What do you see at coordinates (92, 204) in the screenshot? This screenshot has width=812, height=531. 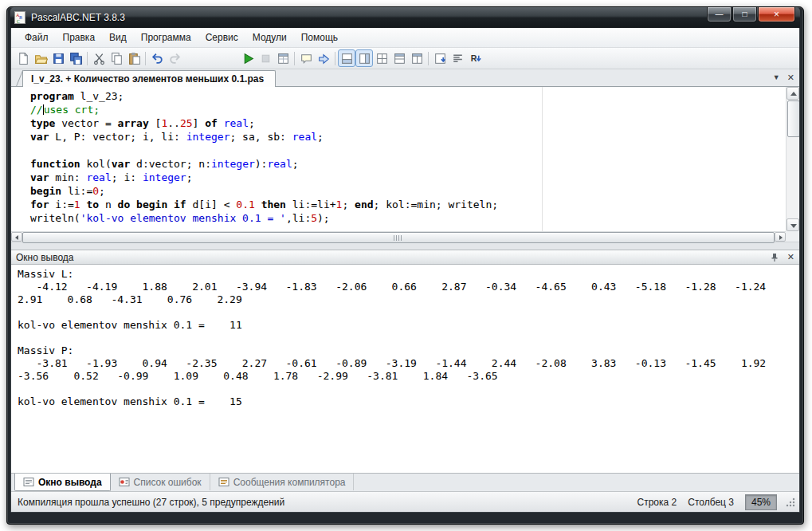 I see `code-token: to` at bounding box center [92, 204].